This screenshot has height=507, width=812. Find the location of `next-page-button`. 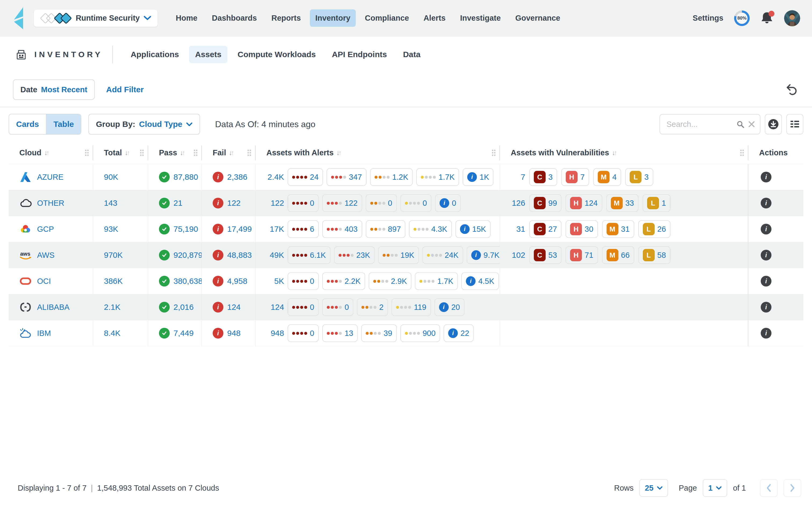

next-page-button is located at coordinates (793, 488).